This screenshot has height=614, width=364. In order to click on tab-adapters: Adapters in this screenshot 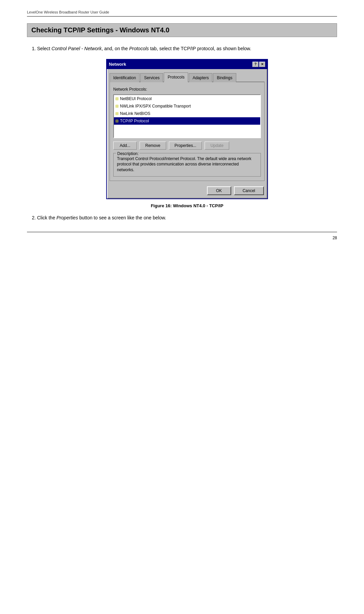, I will do `click(201, 78)`.